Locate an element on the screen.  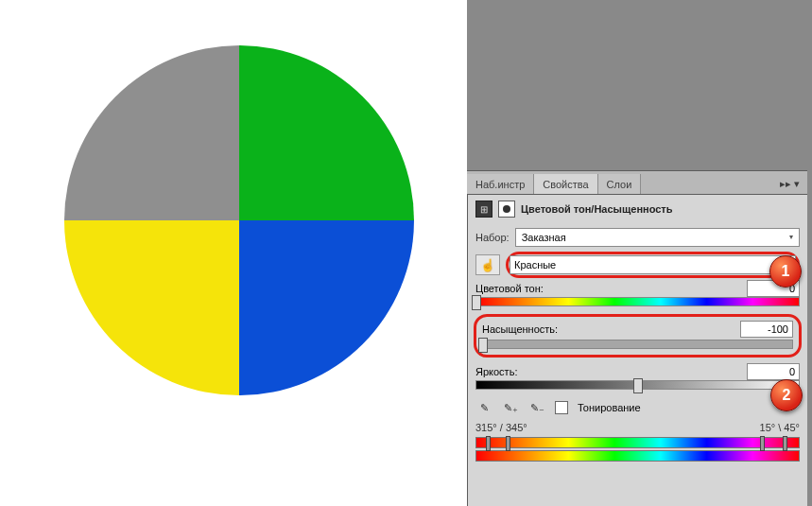
tab-properties: Свойства is located at coordinates (565, 183).